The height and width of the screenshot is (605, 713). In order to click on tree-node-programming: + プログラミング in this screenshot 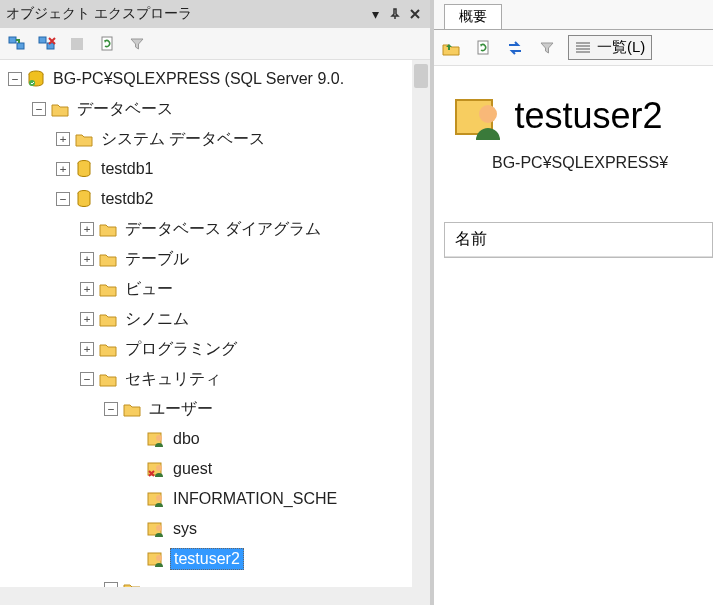, I will do `click(215, 349)`.